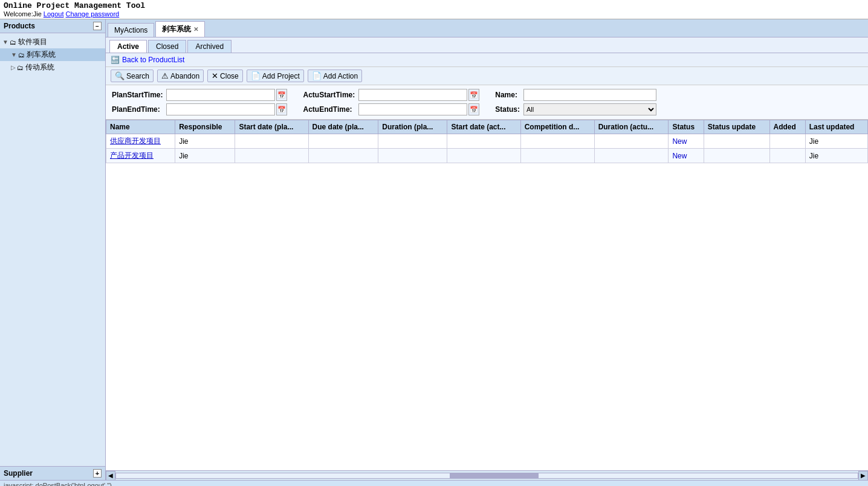  What do you see at coordinates (343, 127) in the screenshot?
I see `col-due-plan: Due date (pla...` at bounding box center [343, 127].